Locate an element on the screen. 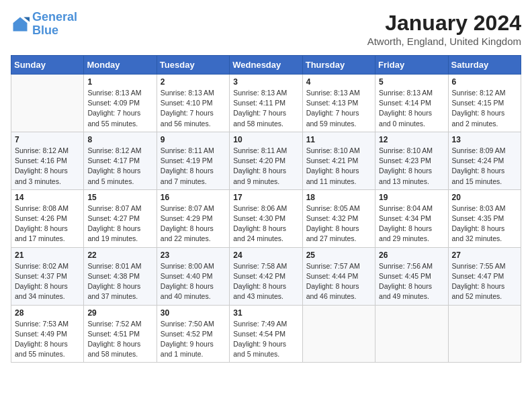 Image resolution: width=532 pixels, height=411 pixels. header-cell-sunday: Sunday is located at coordinates (48, 65).